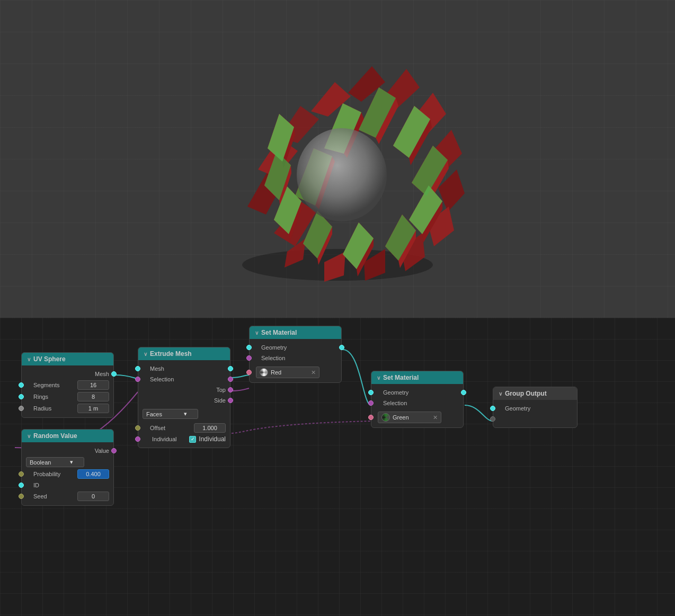  I want to click on random-value-body: Value Boolean ▾ Probability ID Seed, so click(68, 474).